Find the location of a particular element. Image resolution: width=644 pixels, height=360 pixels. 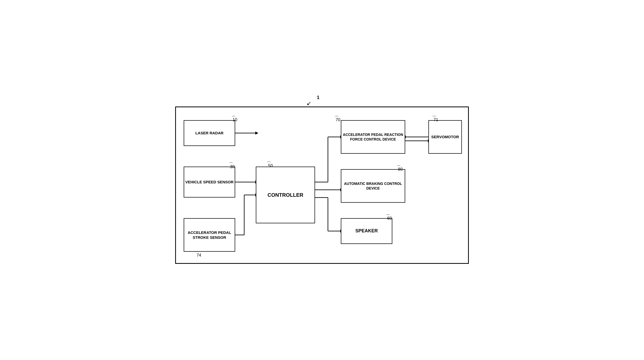

auto-braking-ref-curve: ⌒ is located at coordinates (399, 168).